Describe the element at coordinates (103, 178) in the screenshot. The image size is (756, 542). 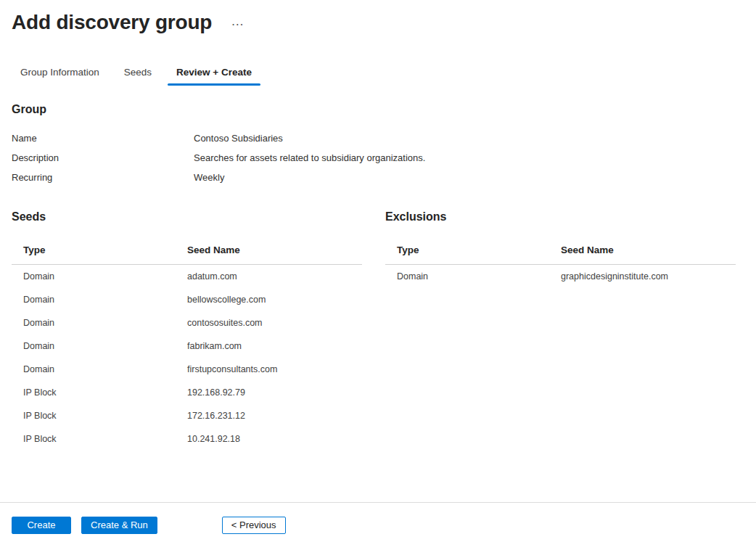
I see `field-label: Recurring` at that location.